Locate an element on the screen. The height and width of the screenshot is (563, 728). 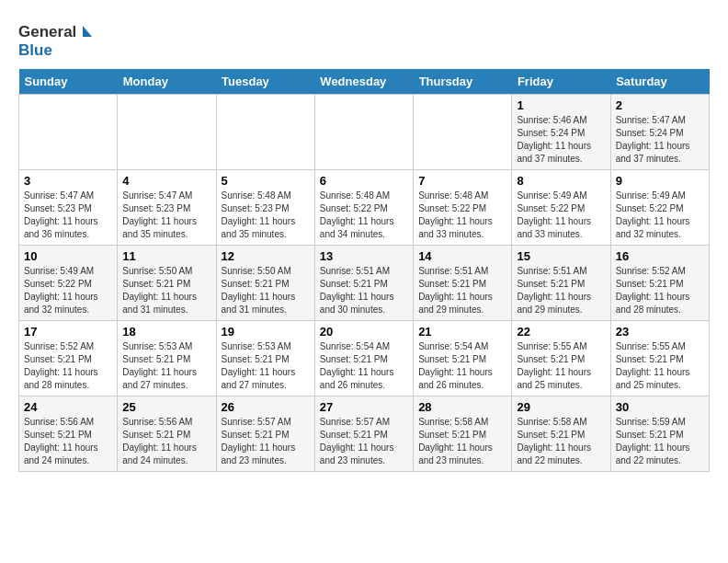
day-number: 18 is located at coordinates (166, 331).